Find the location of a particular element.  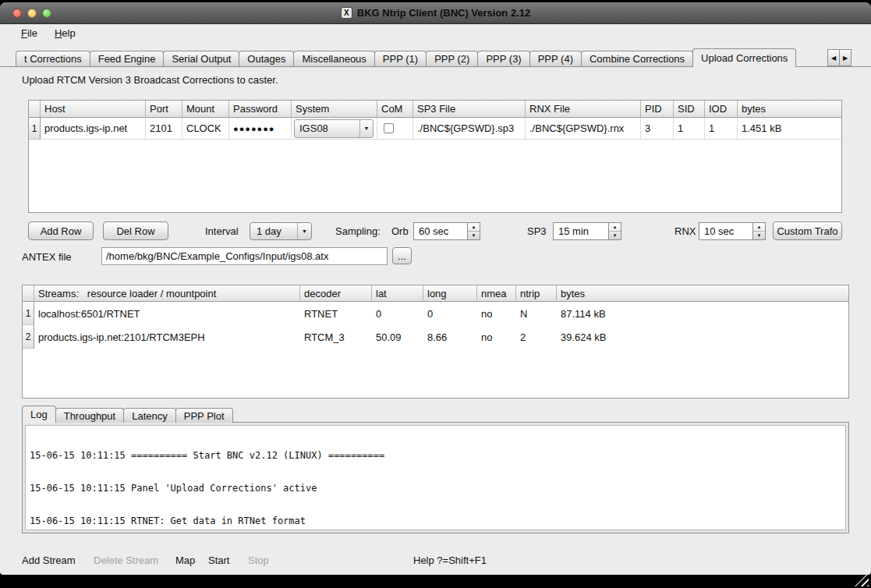

sid-cell: 1 is located at coordinates (689, 129).